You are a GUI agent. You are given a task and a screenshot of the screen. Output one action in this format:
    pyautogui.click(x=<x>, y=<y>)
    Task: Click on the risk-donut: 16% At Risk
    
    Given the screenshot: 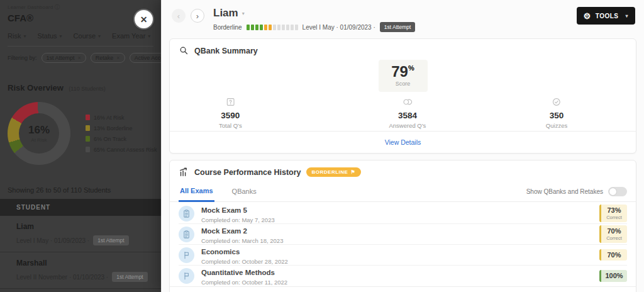 What is the action you would take?
    pyautogui.click(x=39, y=133)
    